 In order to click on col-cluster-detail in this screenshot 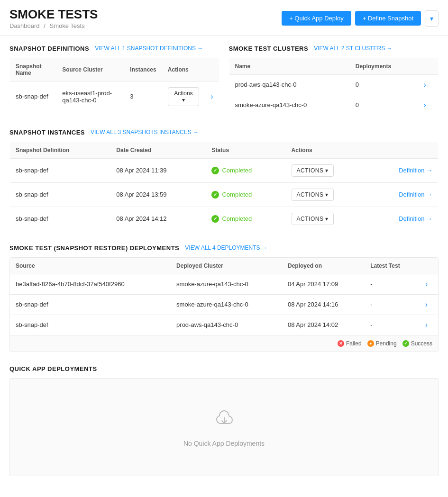, I will do `click(428, 66)`.